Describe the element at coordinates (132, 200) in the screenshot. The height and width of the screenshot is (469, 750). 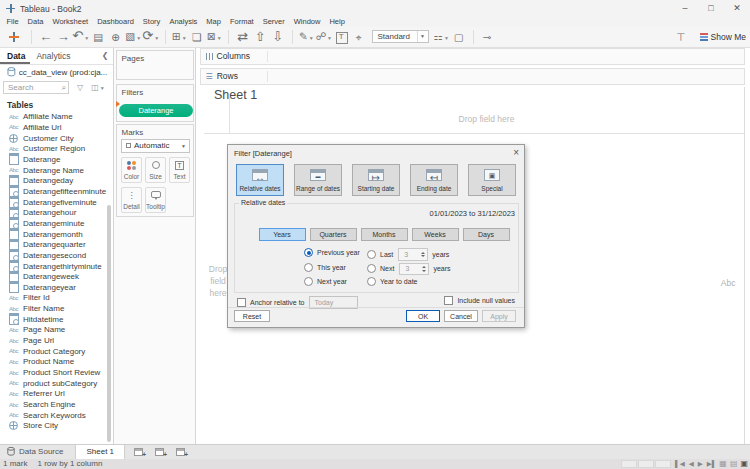
I see `marks-detail-button: ⋮ Detail` at that location.